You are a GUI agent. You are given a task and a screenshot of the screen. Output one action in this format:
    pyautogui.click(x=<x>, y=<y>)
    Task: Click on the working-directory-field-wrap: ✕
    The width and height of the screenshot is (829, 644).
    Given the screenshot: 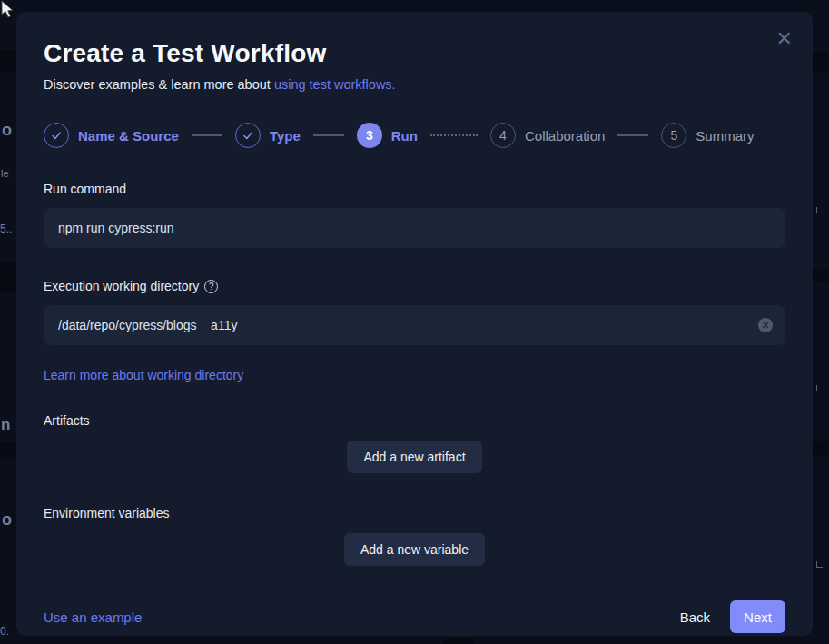 What is the action you would take?
    pyautogui.click(x=414, y=325)
    